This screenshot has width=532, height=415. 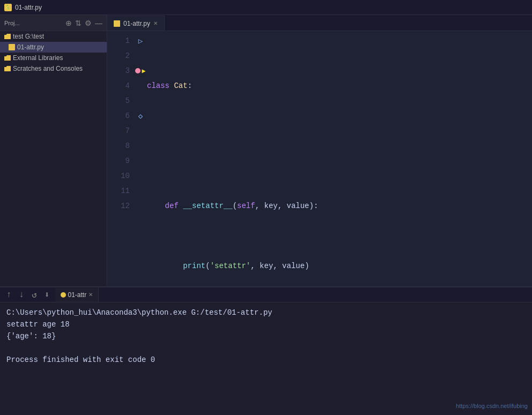 What do you see at coordinates (22, 295) in the screenshot?
I see `console-nav-down: ↓` at bounding box center [22, 295].